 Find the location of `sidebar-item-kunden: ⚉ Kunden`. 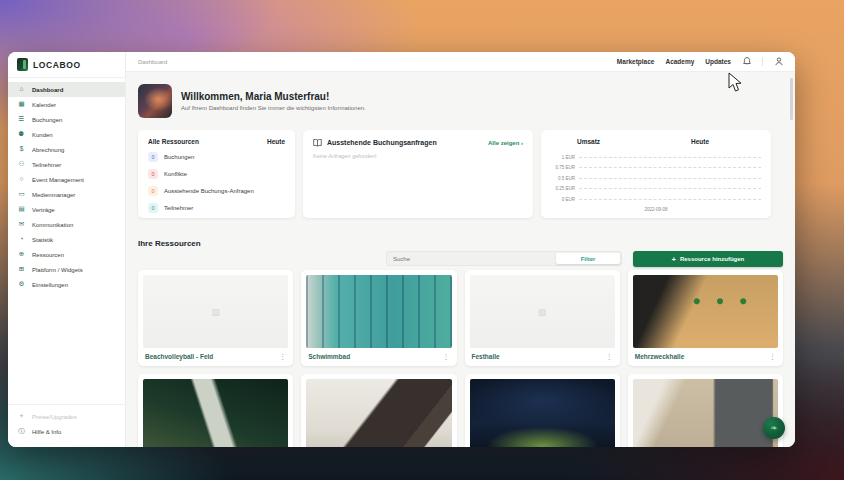

sidebar-item-kunden: ⚉ Kunden is located at coordinates (66, 134).